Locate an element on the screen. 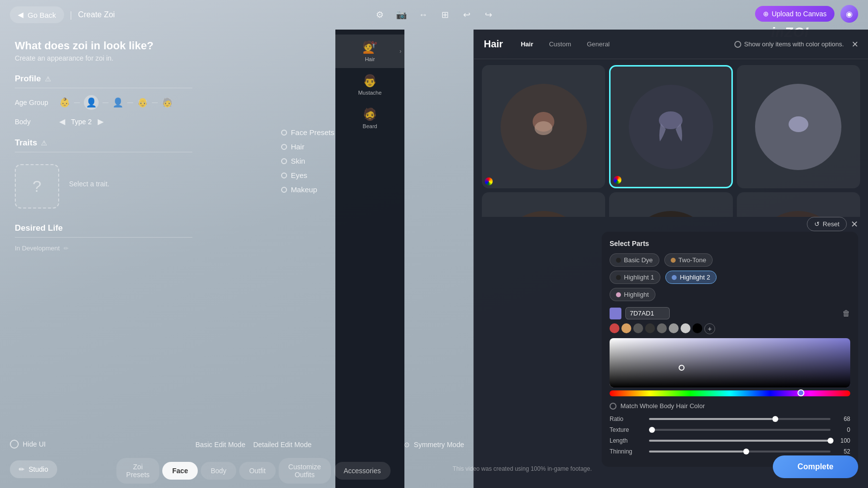  ratio-slider-label: Ratio is located at coordinates (627, 419).